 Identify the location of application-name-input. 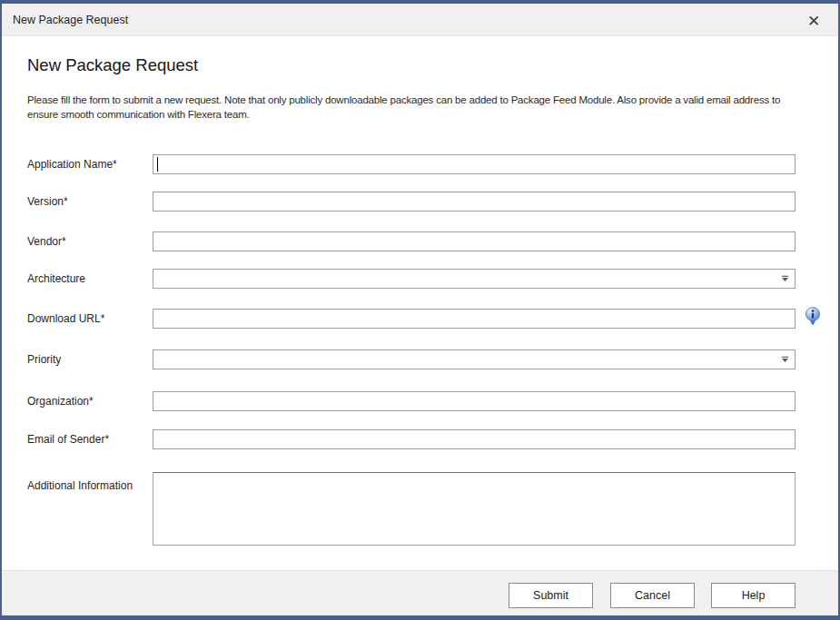
(474, 164).